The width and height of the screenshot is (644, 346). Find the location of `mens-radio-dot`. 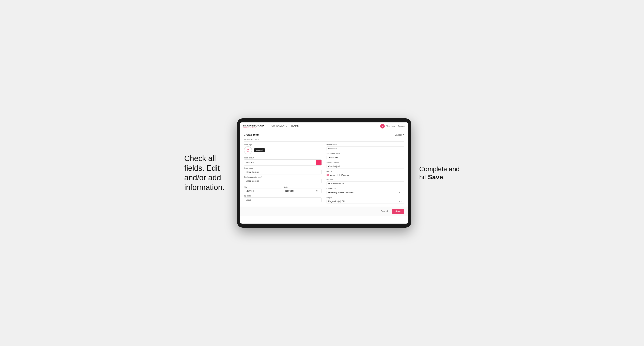

mens-radio-dot is located at coordinates (328, 175).